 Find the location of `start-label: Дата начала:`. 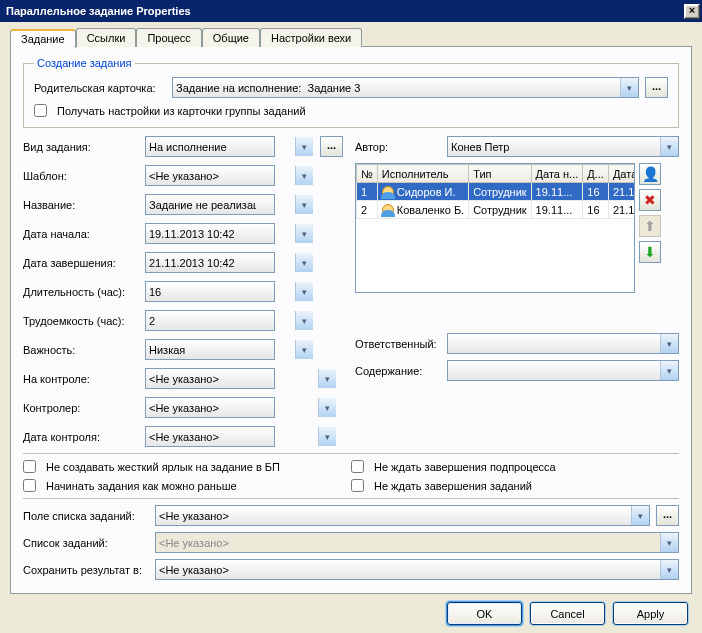

start-label: Дата начала: is located at coordinates (81, 234).